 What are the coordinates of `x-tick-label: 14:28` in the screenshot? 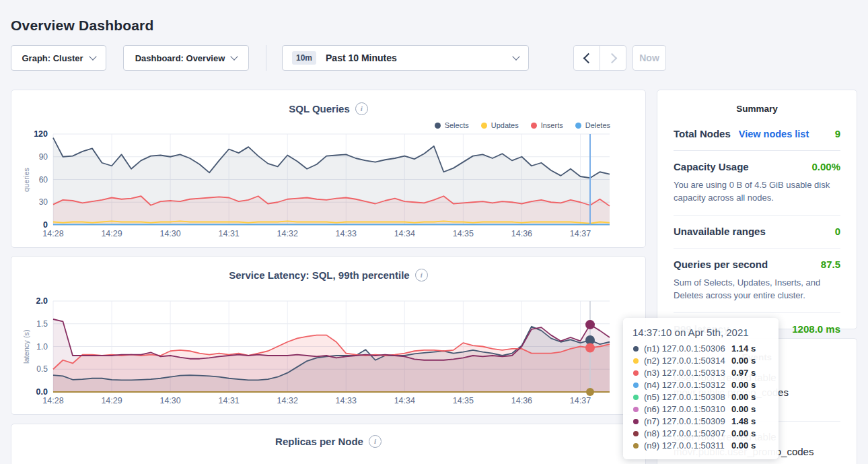 It's located at (53, 234).